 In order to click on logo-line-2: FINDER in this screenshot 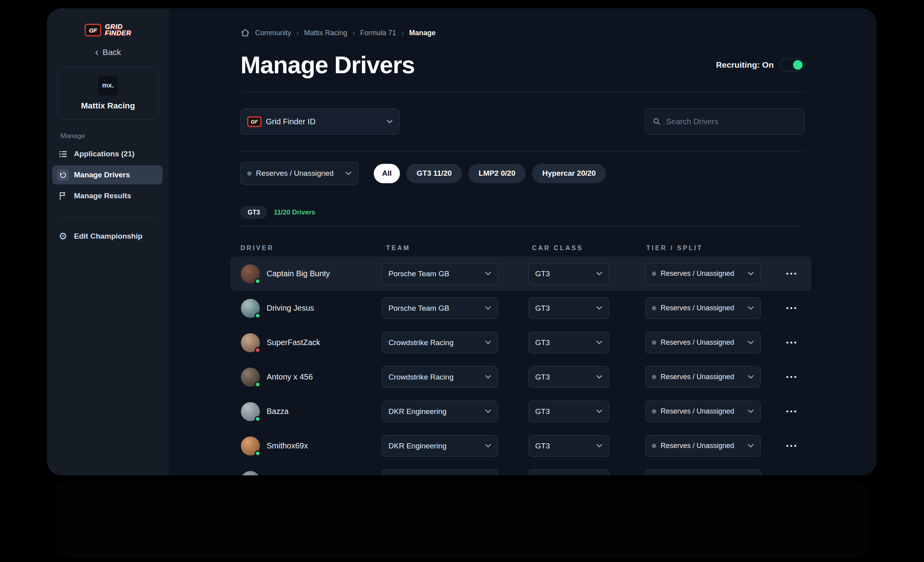, I will do `click(118, 33)`.